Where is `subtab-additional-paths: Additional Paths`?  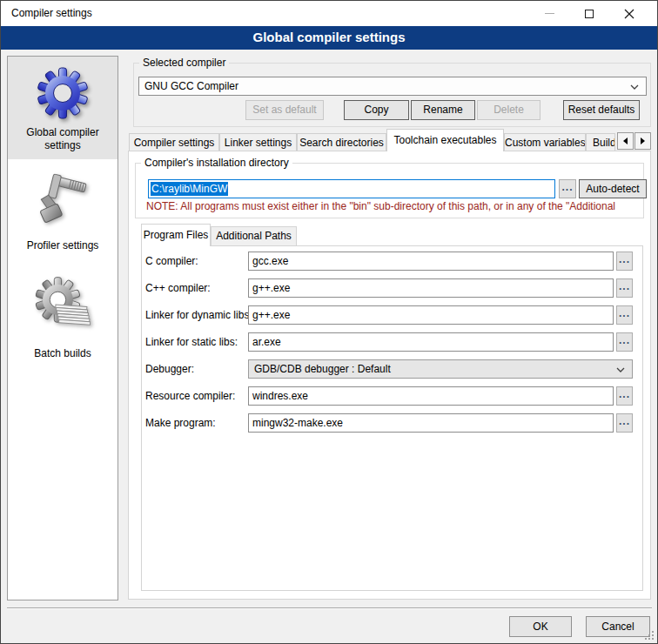 subtab-additional-paths: Additional Paths is located at coordinates (254, 236).